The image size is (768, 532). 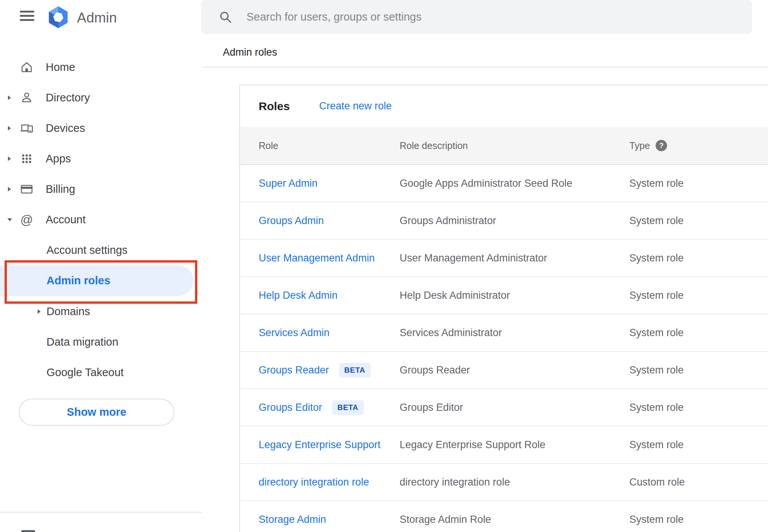 What do you see at coordinates (356, 106) in the screenshot?
I see `create-new-role-link: Create new role` at bounding box center [356, 106].